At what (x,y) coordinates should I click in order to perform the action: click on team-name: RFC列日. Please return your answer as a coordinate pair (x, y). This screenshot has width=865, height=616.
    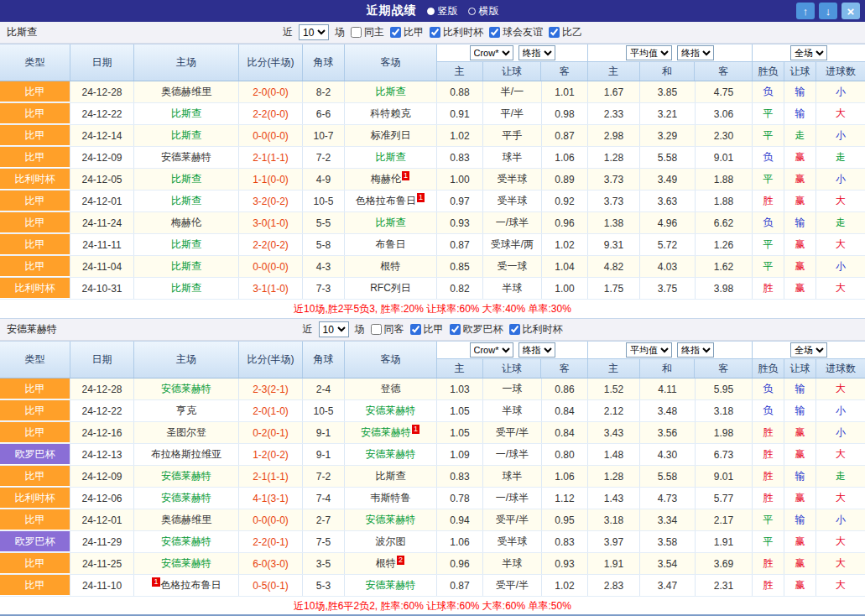
    Looking at the image, I should click on (391, 289).